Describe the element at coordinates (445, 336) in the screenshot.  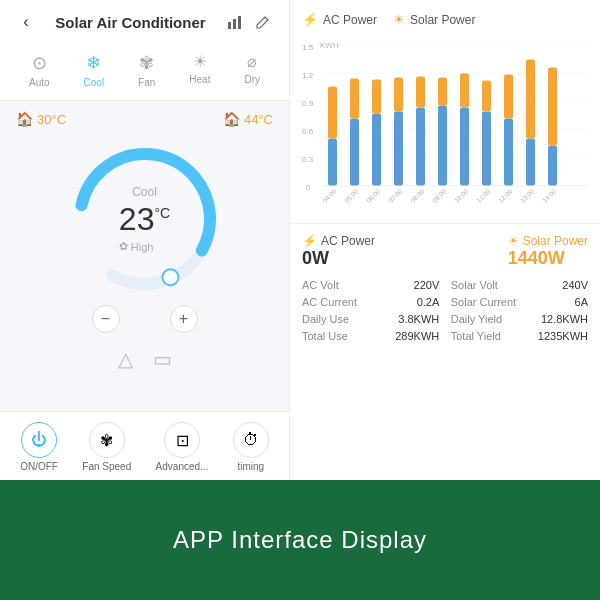
I see `stats-row-3: Total Use 289KWH Total Yield 1235KWH` at that location.